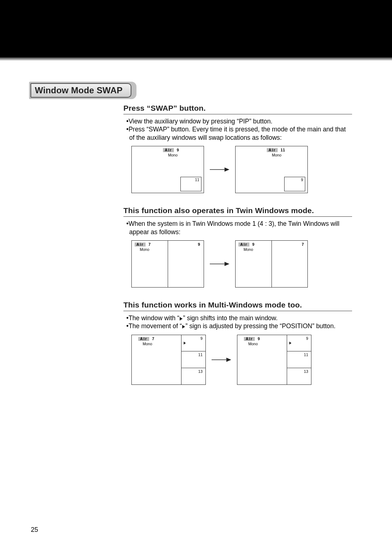  Describe the element at coordinates (238, 211) in the screenshot. I see `heading-twin: This function also operates in Twin Wind…` at that location.